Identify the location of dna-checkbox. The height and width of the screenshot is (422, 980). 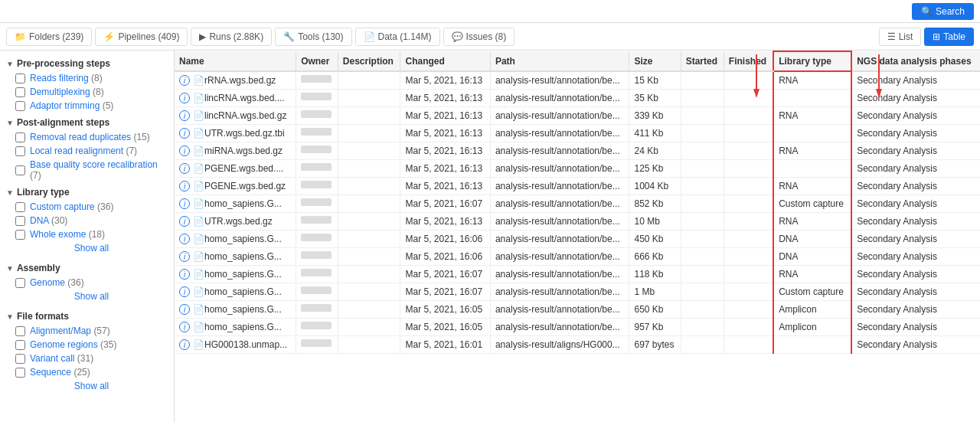
(20, 221).